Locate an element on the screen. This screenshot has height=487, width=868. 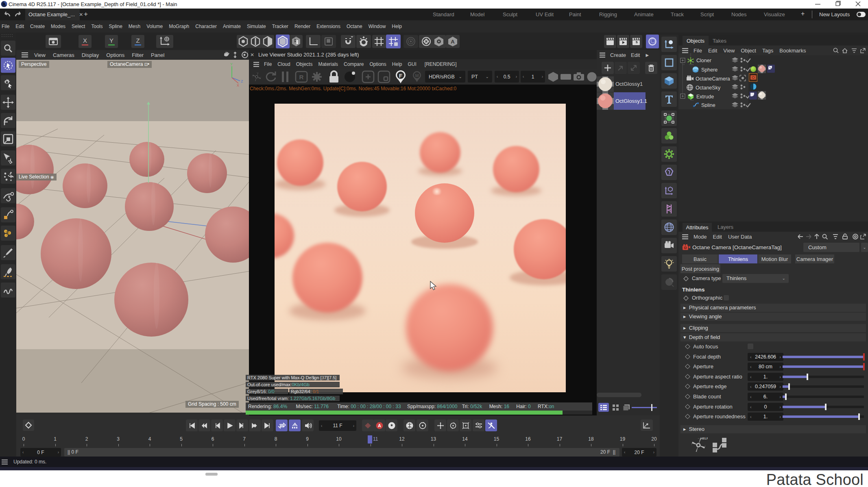
svg-text: OctaneCamera is located at coordinates (713, 79).